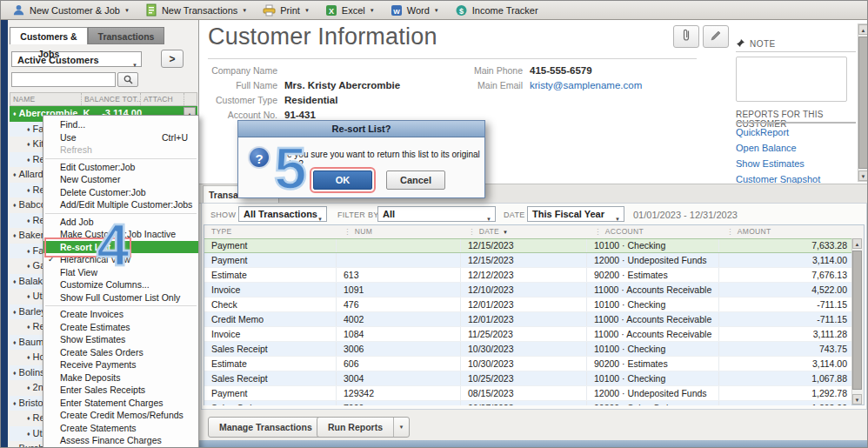 The image size is (868, 448). I want to click on column-header-account: ⋮ACCOUNT, so click(653, 231).